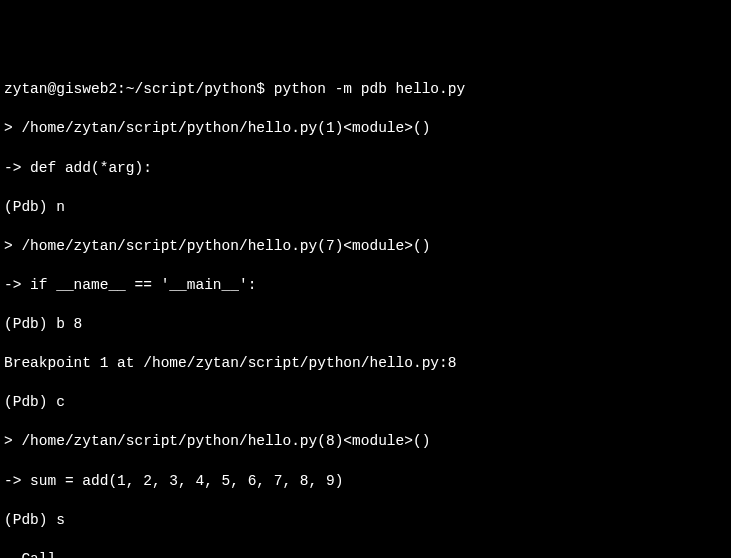 The image size is (731, 558). I want to click on terminal-line-output: --Call--, so click(366, 554).